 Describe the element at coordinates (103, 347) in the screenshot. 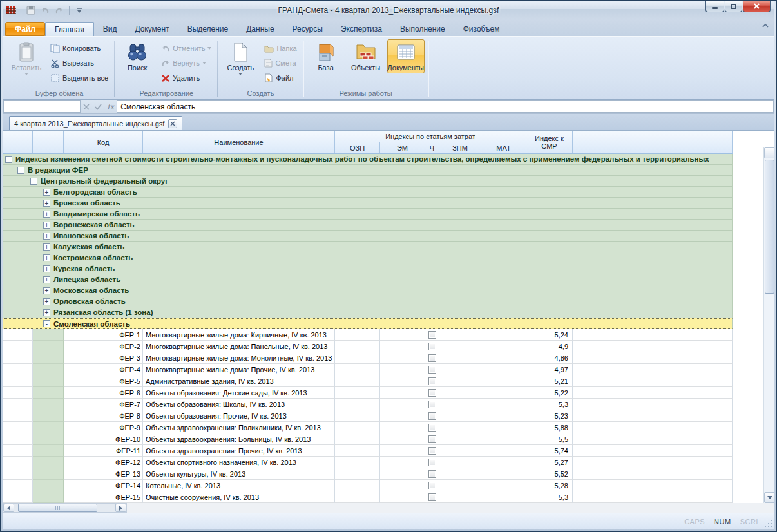

I see `code-cell: ФЕР-2` at that location.